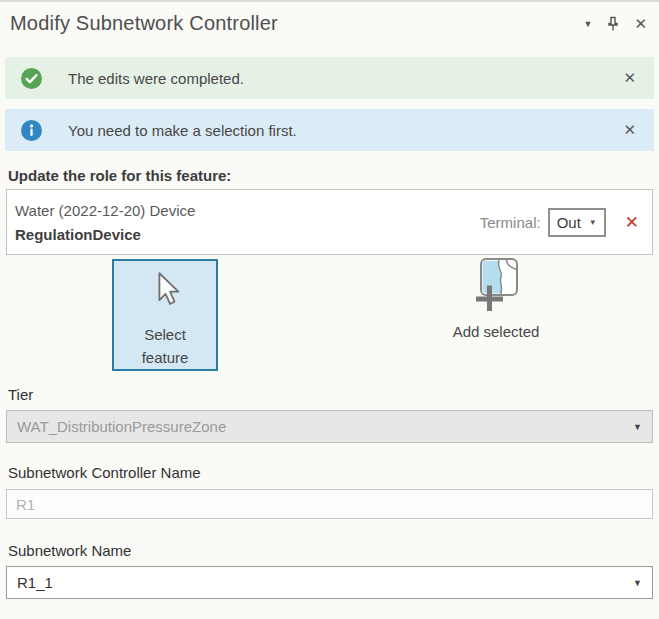  I want to click on tier-value: WAT_DistributionPressureZone, so click(122, 426).